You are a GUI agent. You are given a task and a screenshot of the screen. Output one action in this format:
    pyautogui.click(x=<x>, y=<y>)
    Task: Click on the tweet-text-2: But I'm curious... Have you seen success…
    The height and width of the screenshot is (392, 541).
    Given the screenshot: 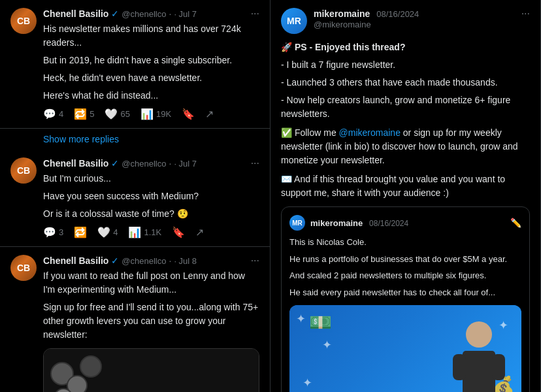 What is the action you would take?
    pyautogui.click(x=152, y=196)
    